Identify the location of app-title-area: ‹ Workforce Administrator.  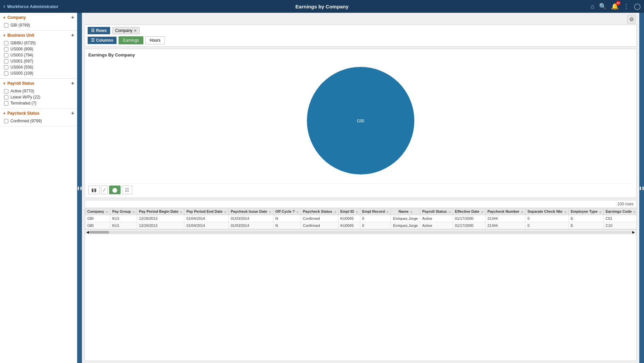
(31, 6).